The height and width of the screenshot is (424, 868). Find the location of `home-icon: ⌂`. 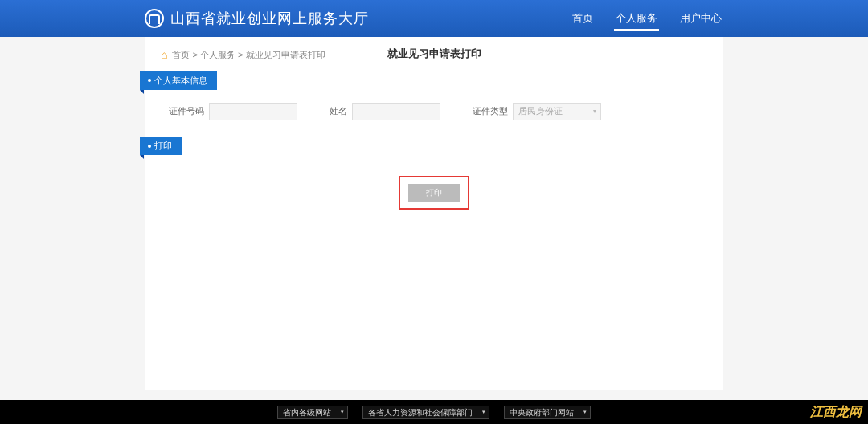

home-icon: ⌂ is located at coordinates (164, 55).